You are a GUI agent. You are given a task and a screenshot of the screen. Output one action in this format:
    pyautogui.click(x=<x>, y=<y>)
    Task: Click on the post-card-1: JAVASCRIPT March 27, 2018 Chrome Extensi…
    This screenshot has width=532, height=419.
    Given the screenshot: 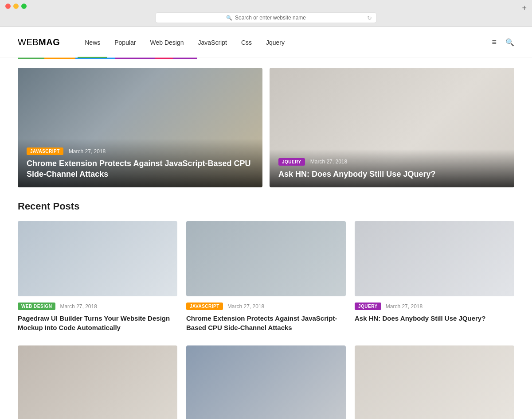 What is the action you would take?
    pyautogui.click(x=266, y=276)
    